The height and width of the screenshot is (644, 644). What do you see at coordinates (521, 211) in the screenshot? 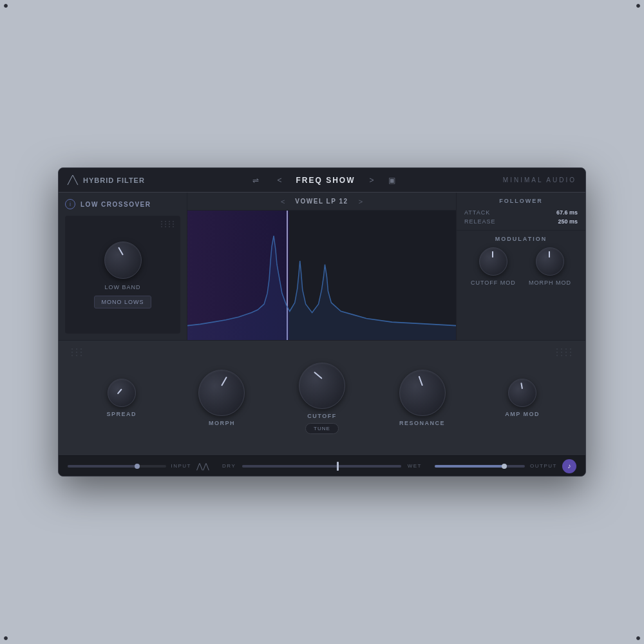
I see `follower-section: FOLLOWER ATTACK 67.6 ms RELEASE 250 ms` at bounding box center [521, 211].